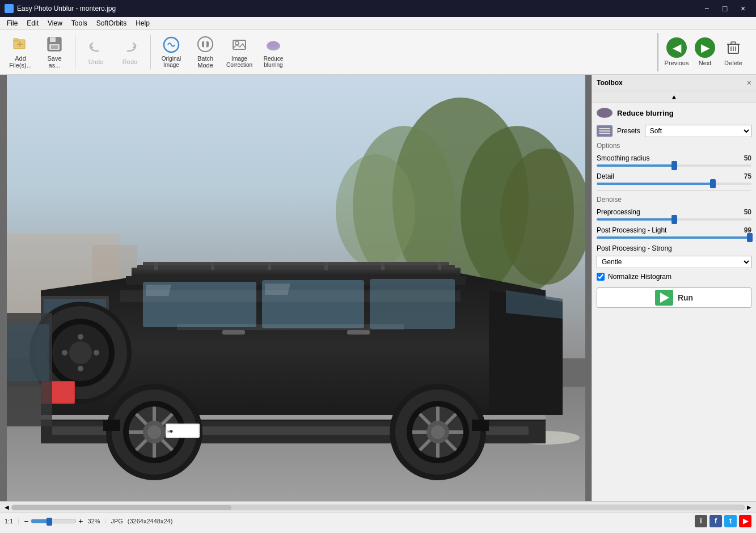 The width and height of the screenshot is (756, 533). What do you see at coordinates (743, 9) in the screenshot?
I see `close-button: ×` at bounding box center [743, 9].